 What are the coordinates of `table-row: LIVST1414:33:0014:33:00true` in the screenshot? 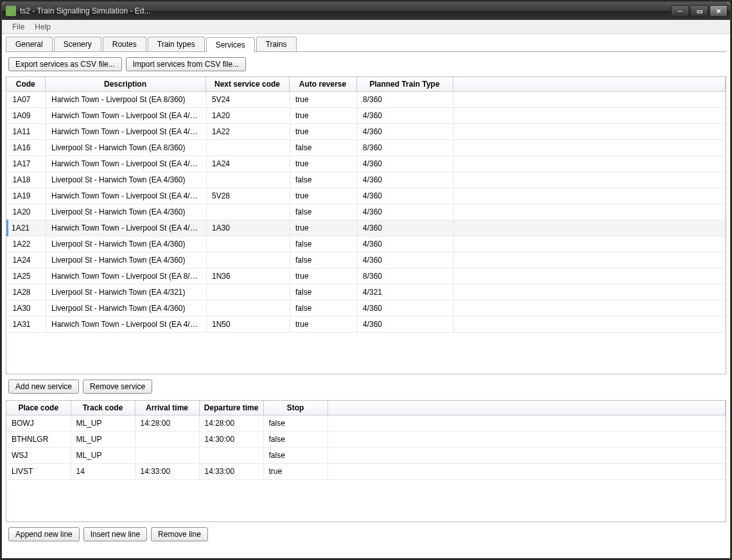 It's located at (366, 471).